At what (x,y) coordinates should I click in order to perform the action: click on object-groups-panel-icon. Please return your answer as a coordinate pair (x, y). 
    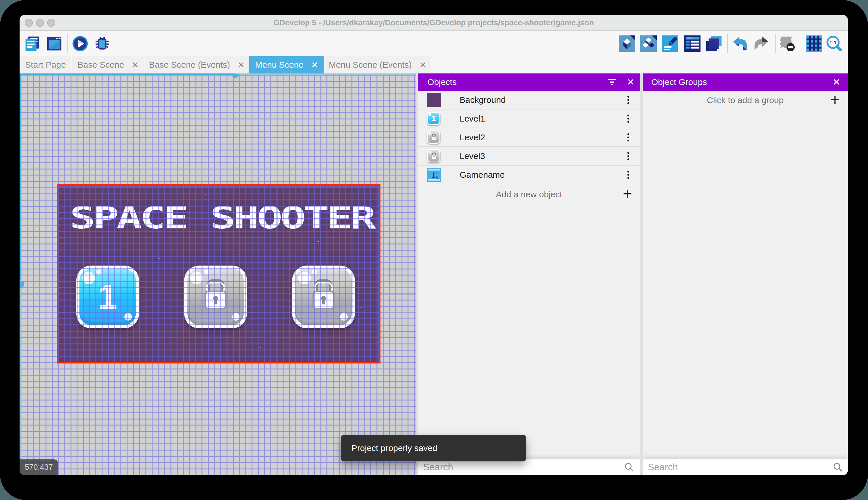
    Looking at the image, I should click on (648, 44).